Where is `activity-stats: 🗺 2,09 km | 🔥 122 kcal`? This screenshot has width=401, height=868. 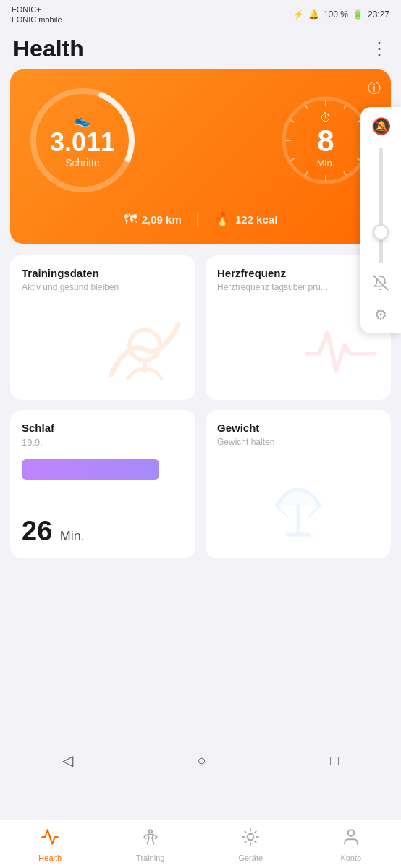
activity-stats: 🗺 2,09 km | 🔥 122 kcal is located at coordinates (200, 220).